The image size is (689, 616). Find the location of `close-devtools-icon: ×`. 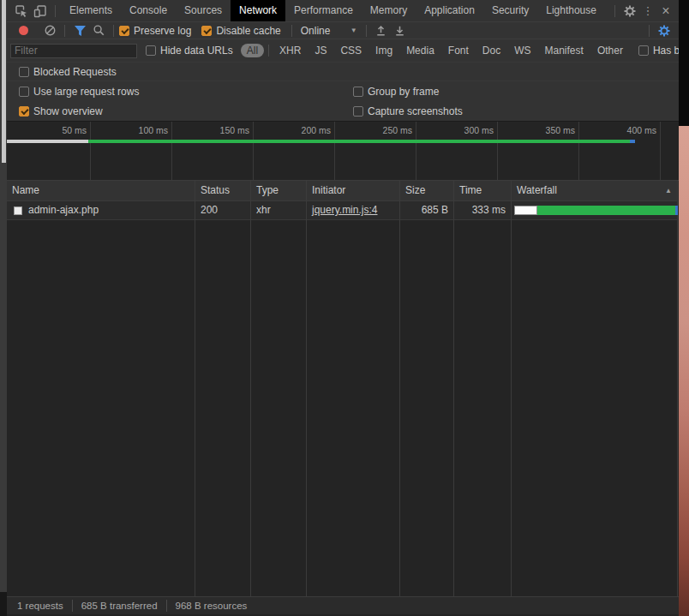

close-devtools-icon: × is located at coordinates (666, 11).